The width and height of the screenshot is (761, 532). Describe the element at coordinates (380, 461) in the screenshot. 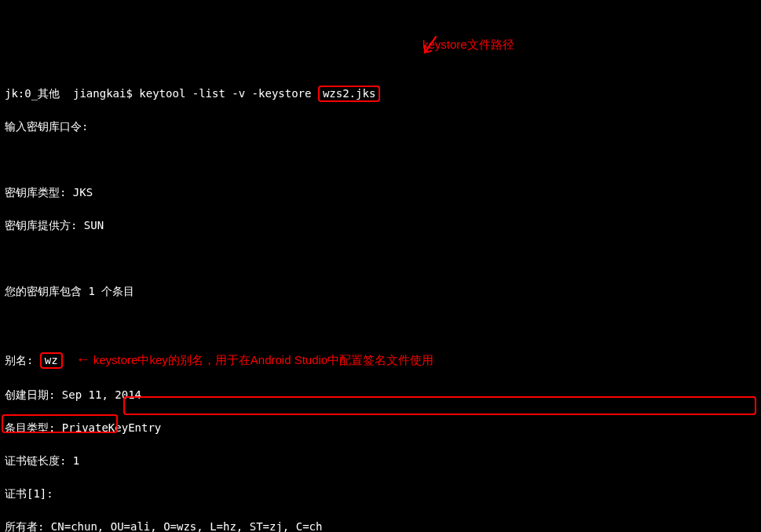

I see `cert-chain-length-line: 证书链长度: 1` at that location.